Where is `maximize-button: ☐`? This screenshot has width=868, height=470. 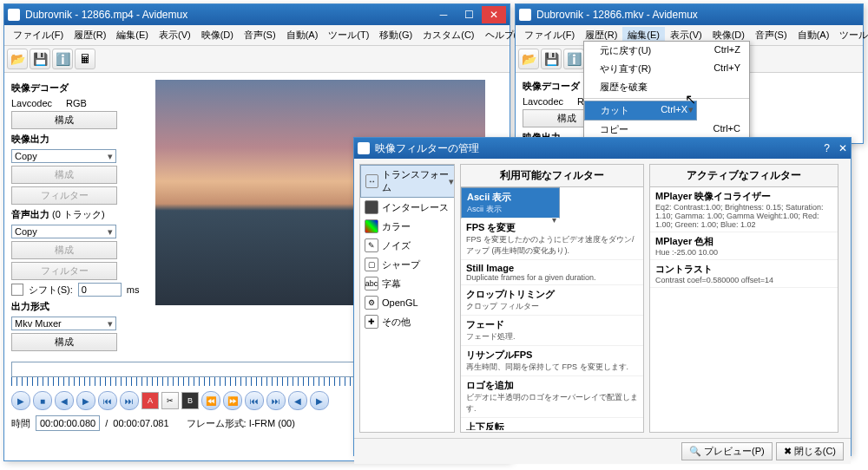
maximize-button: ☐ is located at coordinates (469, 15).